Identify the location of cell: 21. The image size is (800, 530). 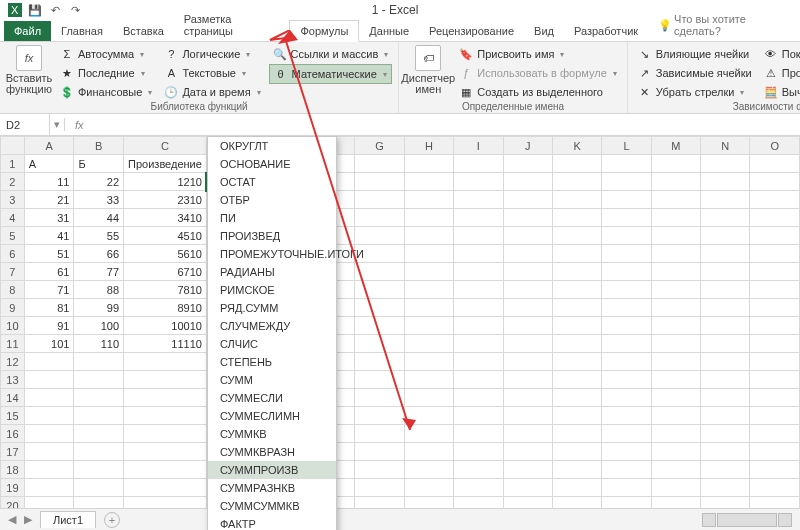
(49, 200).